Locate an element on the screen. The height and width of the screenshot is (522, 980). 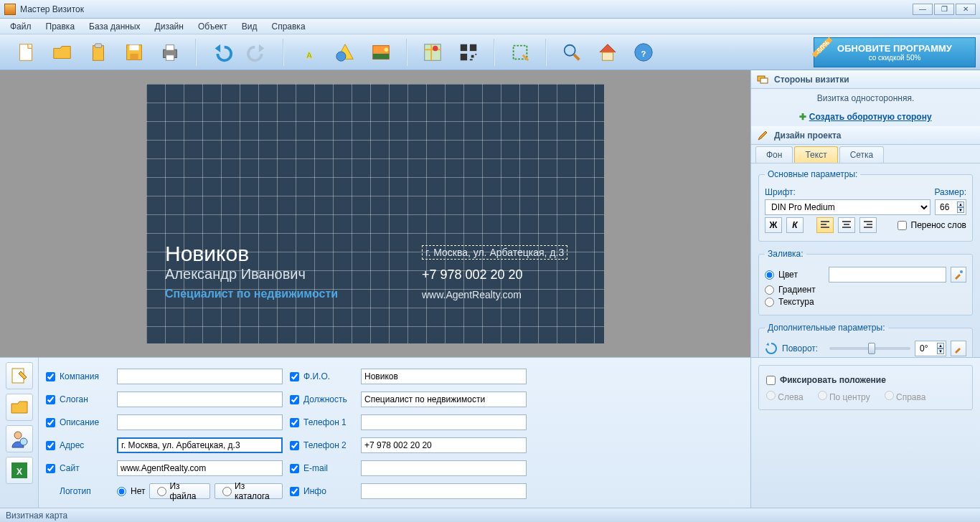
home-button is located at coordinates (608, 52).